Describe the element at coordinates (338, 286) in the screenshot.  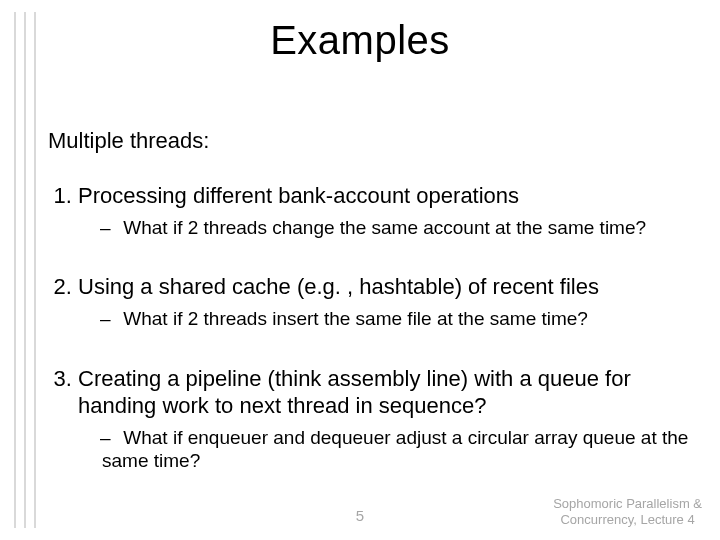
I see `list-item-main: Using a shared cache (e.g. , hashtable) …` at that location.